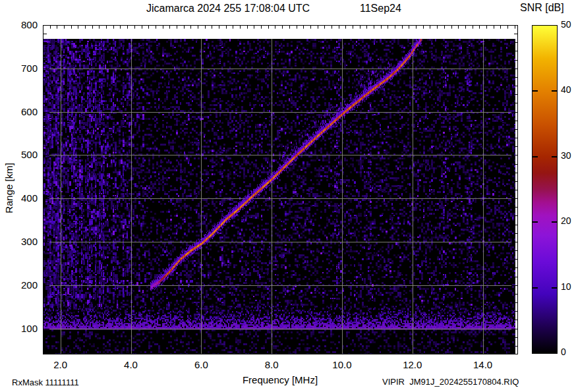  What do you see at coordinates (130, 365) in the screenshot?
I see `x-tick-label: 4.0` at bounding box center [130, 365].